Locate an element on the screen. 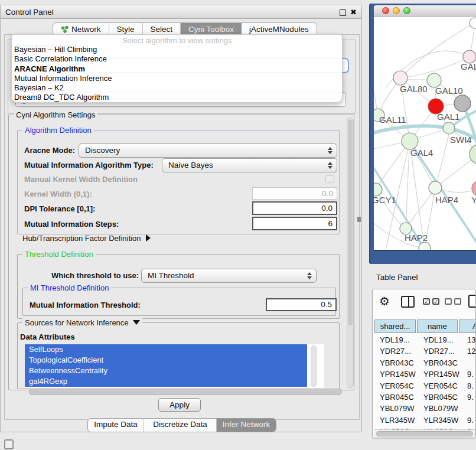 The width and height of the screenshot is (476, 450). table-row: YBR045CYBR045C9. is located at coordinates (425, 397).